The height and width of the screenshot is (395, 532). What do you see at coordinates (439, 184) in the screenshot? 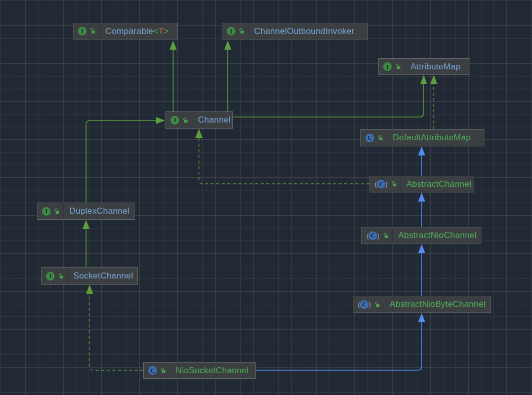
I see `node-label: AbstractChannel` at bounding box center [439, 184].